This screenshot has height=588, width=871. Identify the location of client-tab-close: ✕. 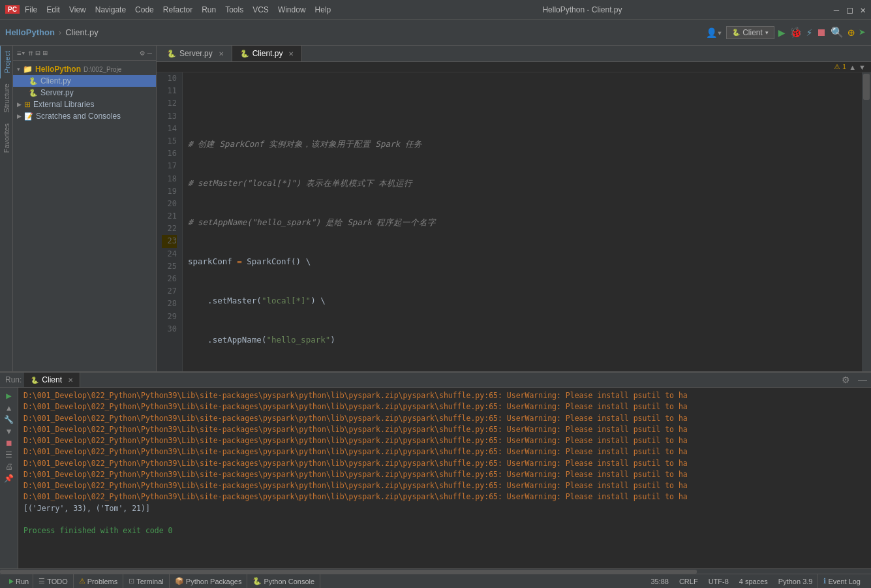
(291, 54).